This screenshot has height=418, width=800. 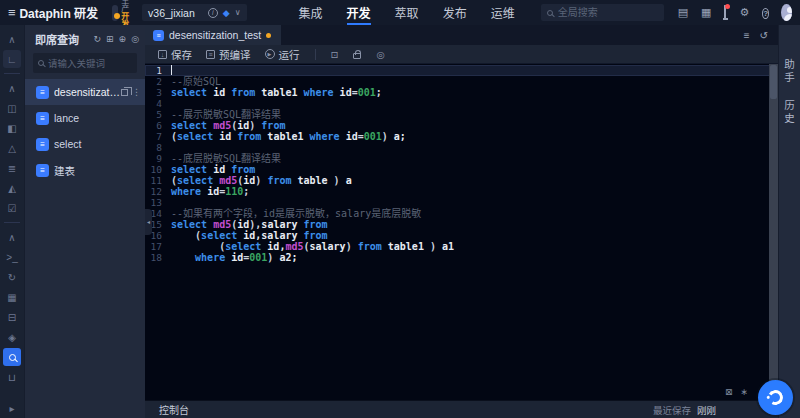 What do you see at coordinates (729, 392) in the screenshot?
I see `fullscreen-exit-icon: ⊠` at bounding box center [729, 392].